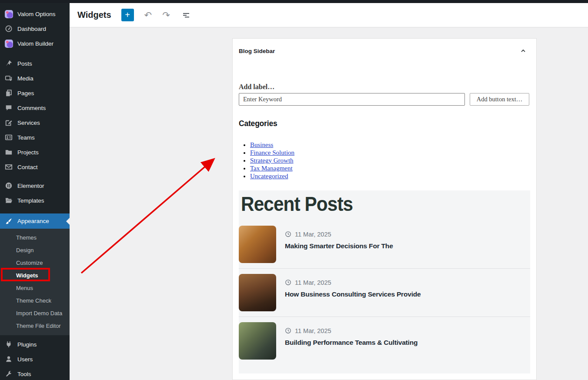 This screenshot has height=380, width=588. What do you see at coordinates (257, 51) in the screenshot?
I see `widget-area-title: Blog Sidebar` at bounding box center [257, 51].